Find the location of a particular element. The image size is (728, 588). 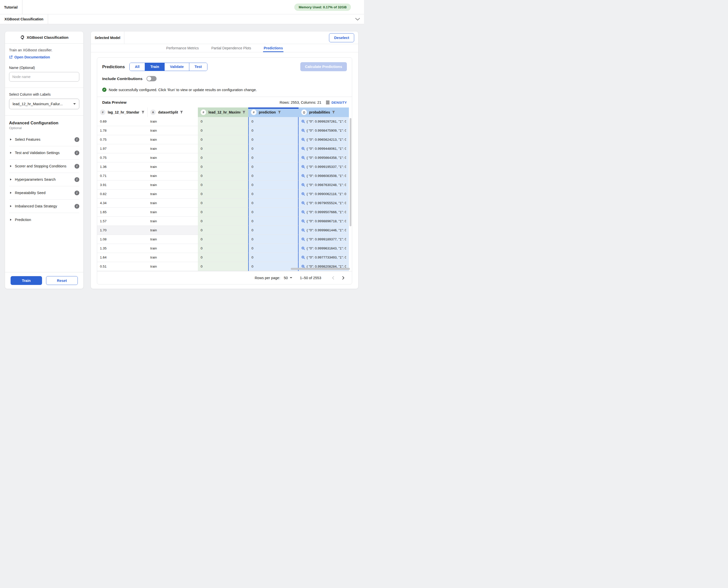

open-documentation-link: Open Documentation is located at coordinates (44, 57).